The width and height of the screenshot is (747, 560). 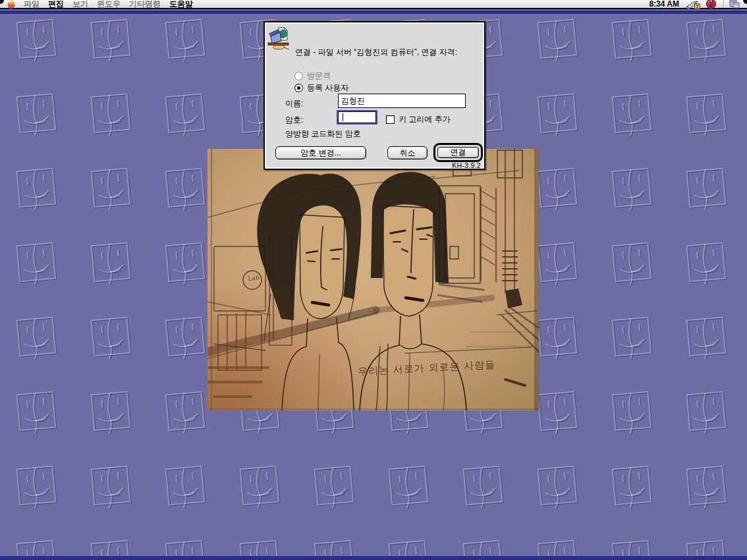 What do you see at coordinates (80, 4) in the screenshot?
I see `menu-view: 보기` at bounding box center [80, 4].